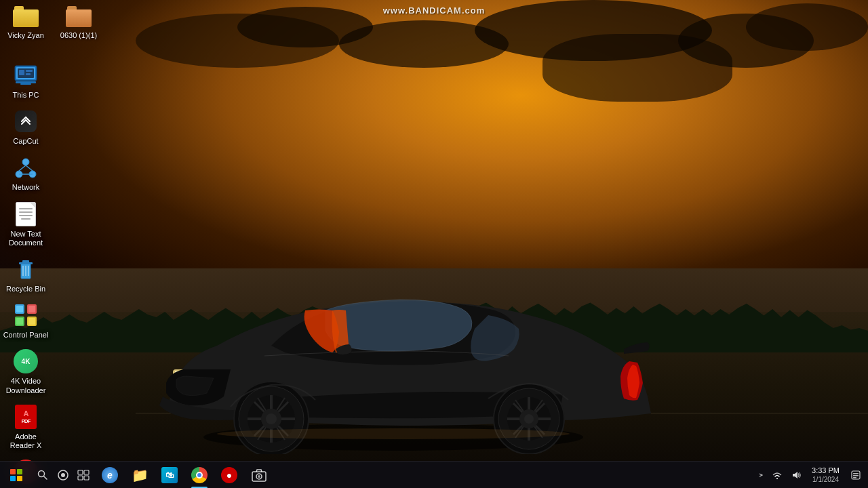 The image size is (868, 488). What do you see at coordinates (199, 475) in the screenshot?
I see `taskbar-chrome-button` at bounding box center [199, 475].